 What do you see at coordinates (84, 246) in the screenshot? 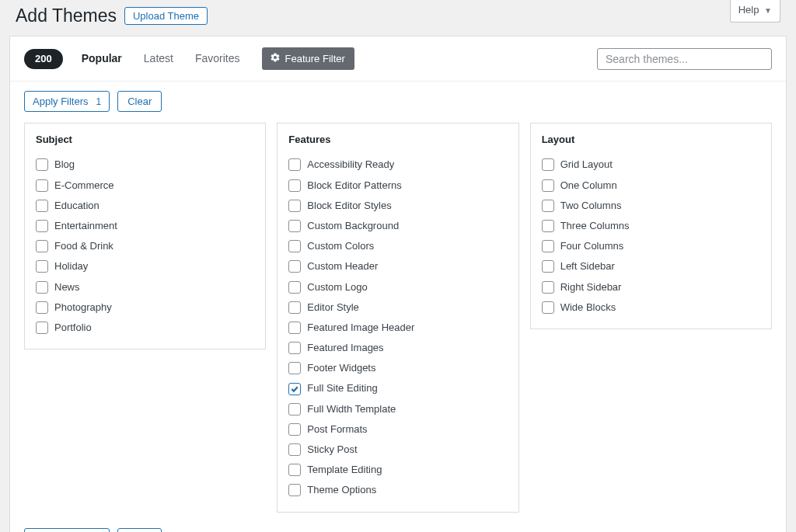
I see `filter-checkbox-label: Food & Drink` at bounding box center [84, 246].